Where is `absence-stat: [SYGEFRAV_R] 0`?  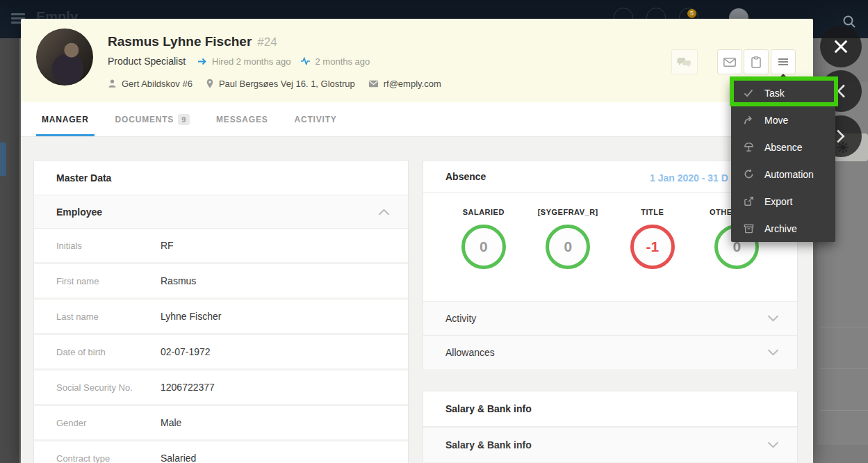 absence-stat: [SYGEFRAV_R] 0 is located at coordinates (568, 247).